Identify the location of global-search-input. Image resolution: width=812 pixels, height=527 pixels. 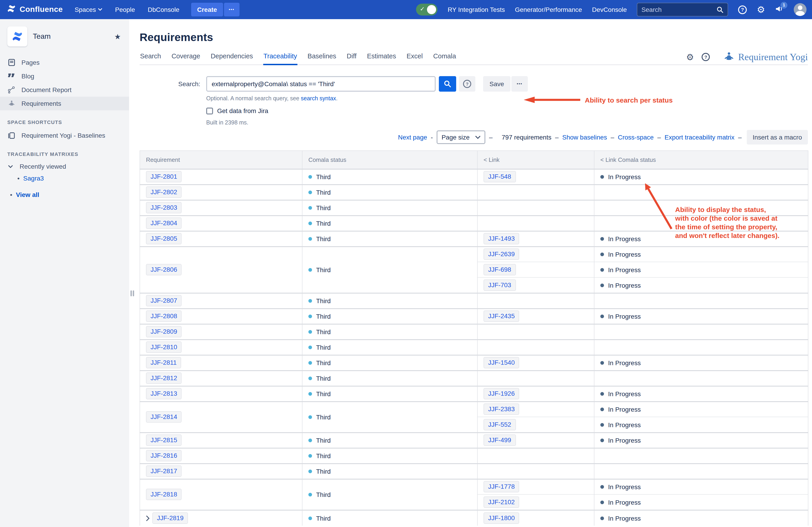
(677, 10).